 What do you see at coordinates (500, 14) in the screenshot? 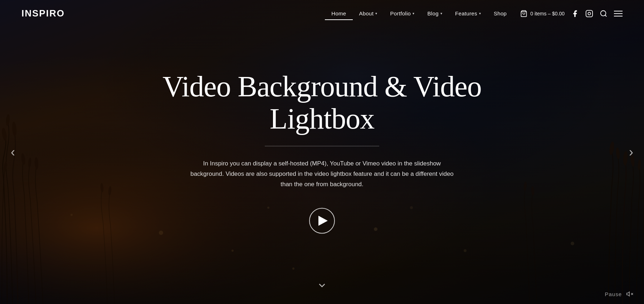
I see `nav-item-shop: Shop` at bounding box center [500, 14].